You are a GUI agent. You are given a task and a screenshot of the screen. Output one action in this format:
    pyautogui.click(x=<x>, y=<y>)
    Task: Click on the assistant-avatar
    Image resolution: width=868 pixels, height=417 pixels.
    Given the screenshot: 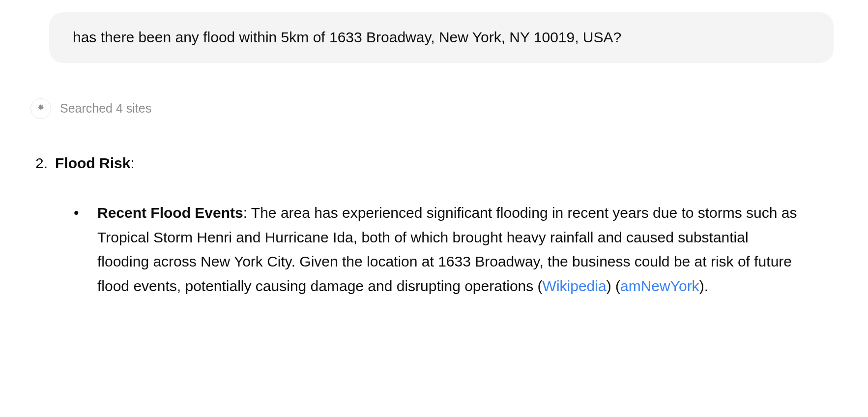 What is the action you would take?
    pyautogui.click(x=41, y=109)
    